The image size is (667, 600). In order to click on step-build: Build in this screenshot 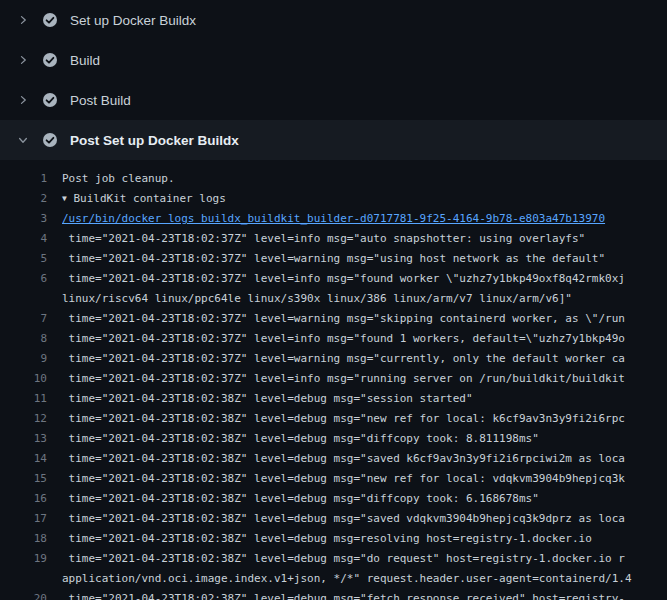, I will do `click(334, 60)`.